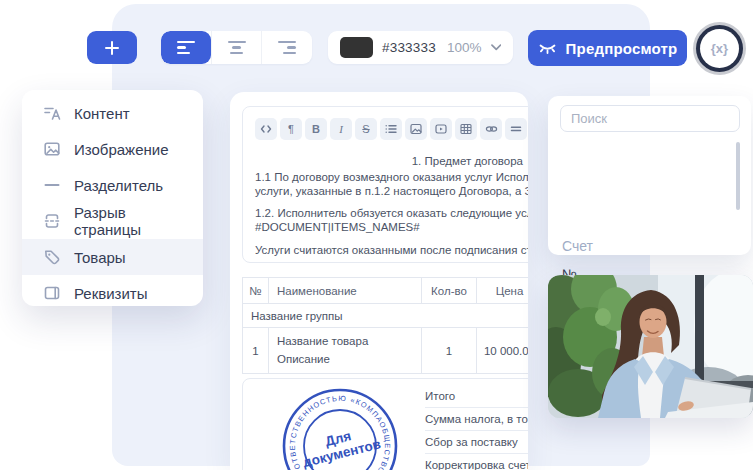 The width and height of the screenshot is (753, 470). What do you see at coordinates (392, 177) in the screenshot?
I see `contract-paragraph: 1.1 По договору возмездного оказания усл…` at bounding box center [392, 177].